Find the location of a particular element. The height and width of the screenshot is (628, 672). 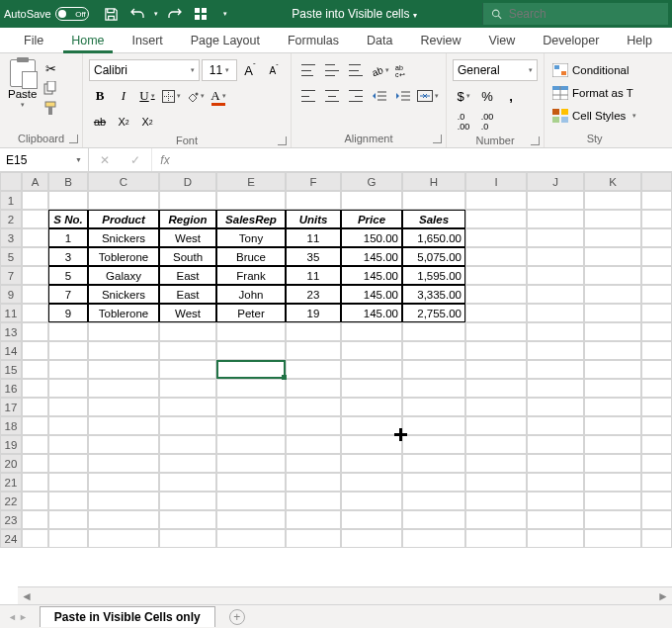

cell: Price is located at coordinates (372, 220).